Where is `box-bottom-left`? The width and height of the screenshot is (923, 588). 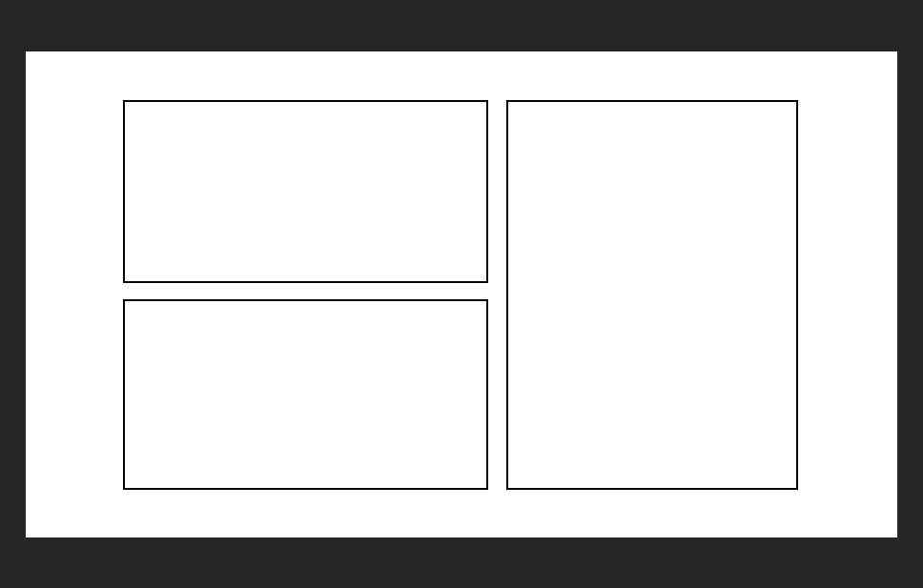 box-bottom-left is located at coordinates (305, 395).